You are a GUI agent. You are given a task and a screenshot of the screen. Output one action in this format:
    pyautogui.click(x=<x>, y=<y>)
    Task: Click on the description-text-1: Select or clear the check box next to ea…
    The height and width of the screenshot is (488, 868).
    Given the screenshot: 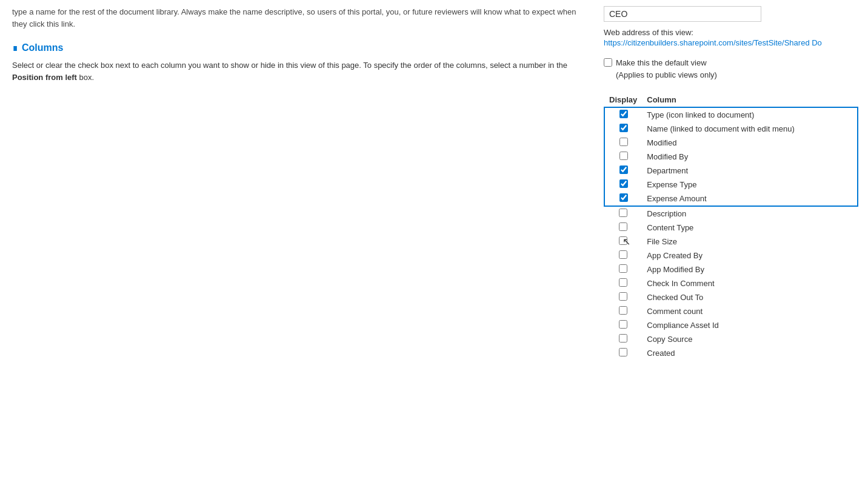 What is the action you would take?
    pyautogui.click(x=290, y=65)
    